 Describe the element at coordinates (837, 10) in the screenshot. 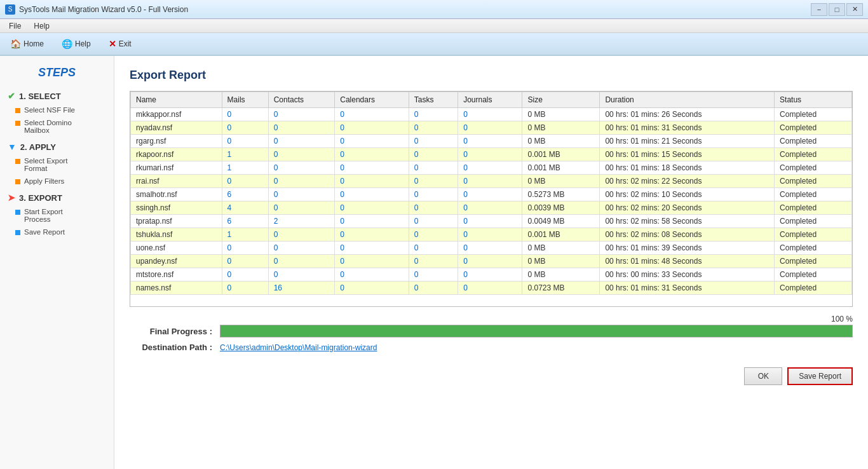

I see `maximize-button: □` at that location.